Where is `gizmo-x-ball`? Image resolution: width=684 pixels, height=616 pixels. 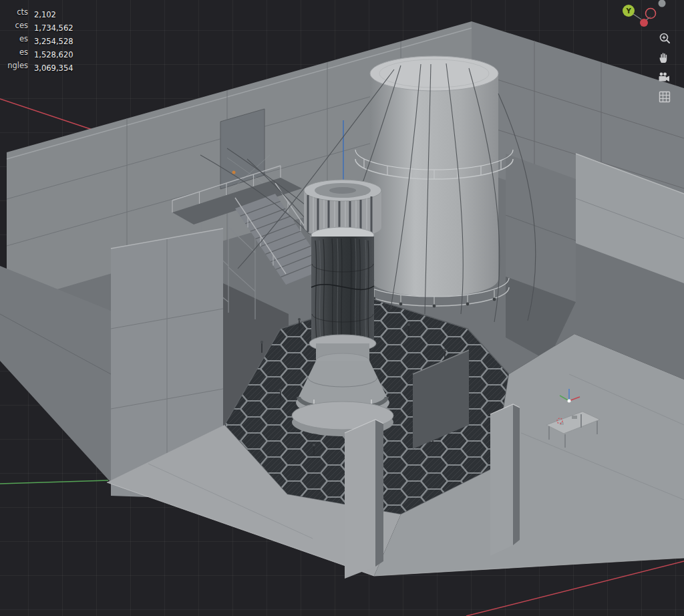 gizmo-x-ball is located at coordinates (644, 23).